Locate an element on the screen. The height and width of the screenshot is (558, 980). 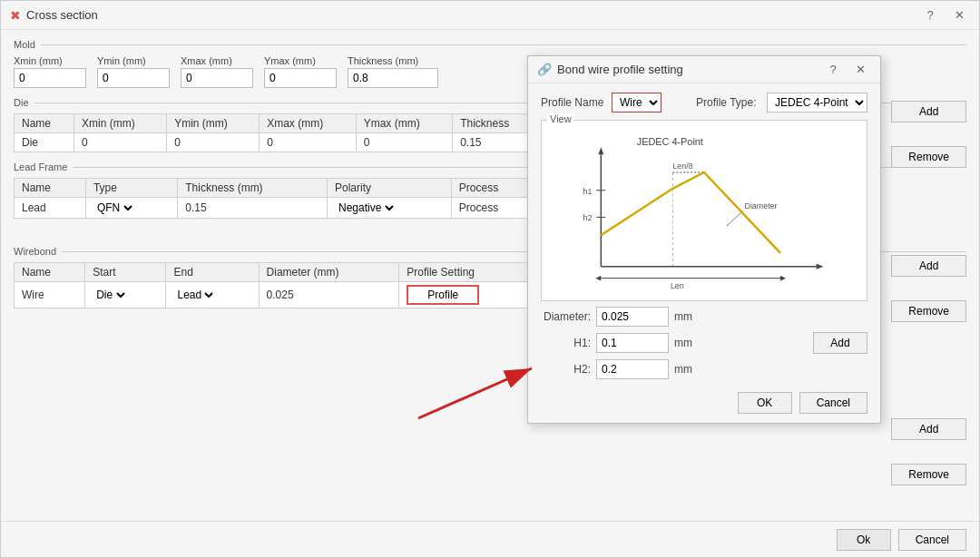
wb-end: Lead is located at coordinates (212, 296).